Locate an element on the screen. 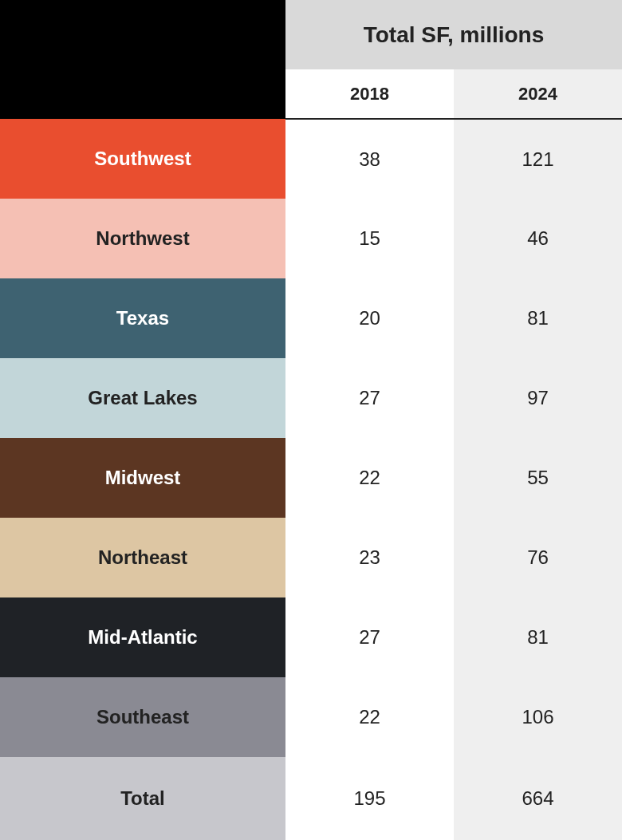  value-2024-midwest: 55 is located at coordinates (537, 478).